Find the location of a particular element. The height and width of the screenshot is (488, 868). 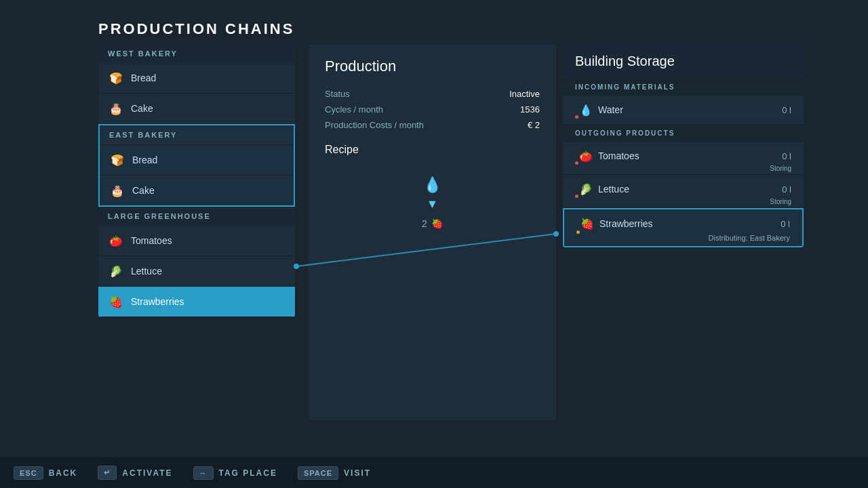

incoming-materials-header: INCOMING MATERIALS is located at coordinates (684, 87).